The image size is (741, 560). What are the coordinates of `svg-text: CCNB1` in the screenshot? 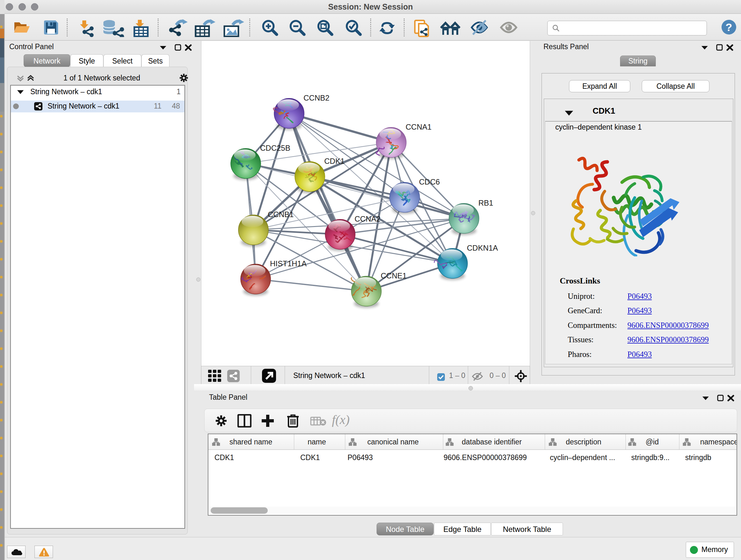 It's located at (281, 214).